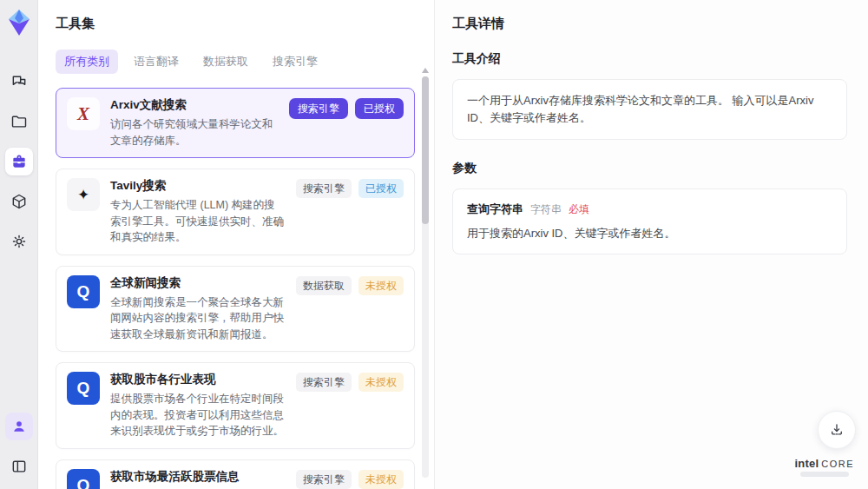 This screenshot has height=489, width=868. I want to click on download-button, so click(837, 430).